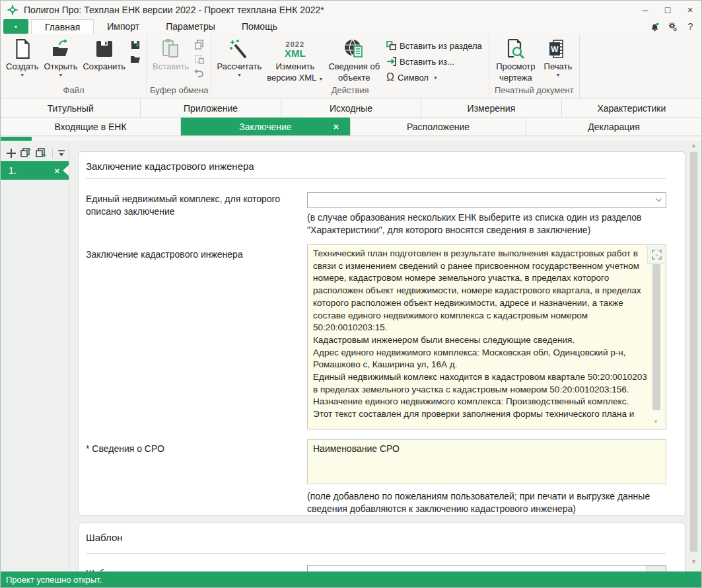 This screenshot has height=588, width=702. I want to click on sro-field-hint: (поле добавлено по пожеланиям пользовате…, so click(487, 503).